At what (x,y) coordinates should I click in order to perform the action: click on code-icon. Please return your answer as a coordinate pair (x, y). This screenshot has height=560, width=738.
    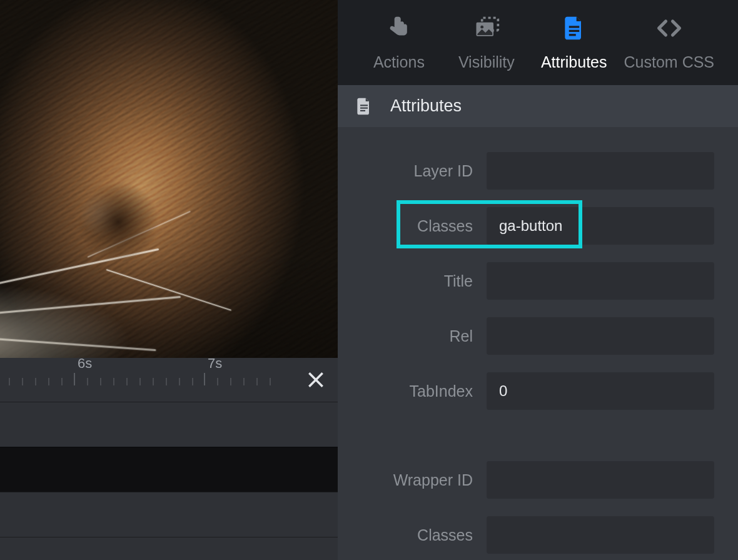
    Looking at the image, I should click on (669, 28).